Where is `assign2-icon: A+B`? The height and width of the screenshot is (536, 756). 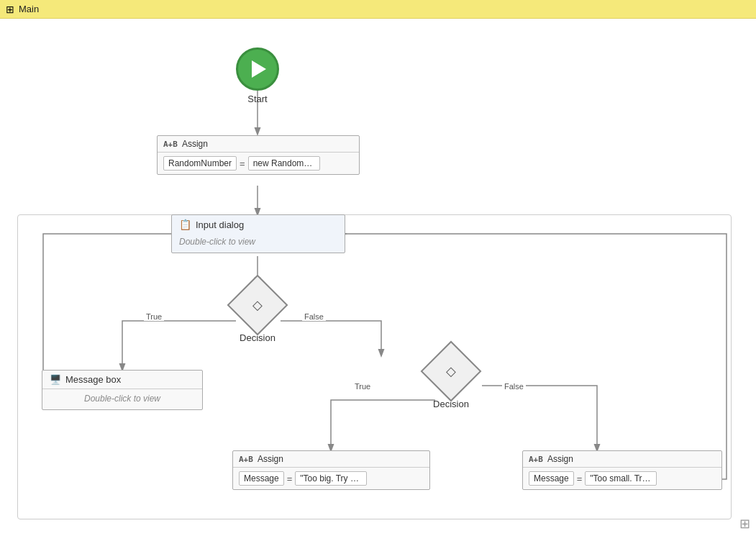 assign2-icon: A+B is located at coordinates (246, 459).